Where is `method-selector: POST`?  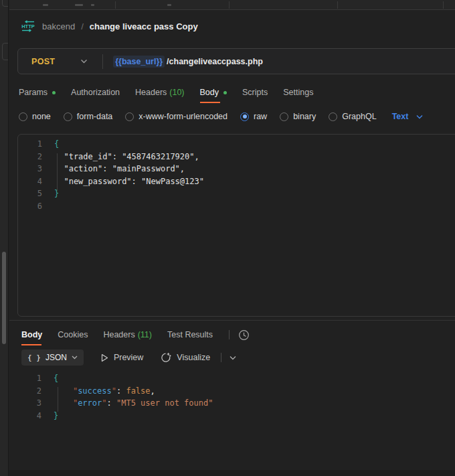
method-selector: POST is located at coordinates (43, 62).